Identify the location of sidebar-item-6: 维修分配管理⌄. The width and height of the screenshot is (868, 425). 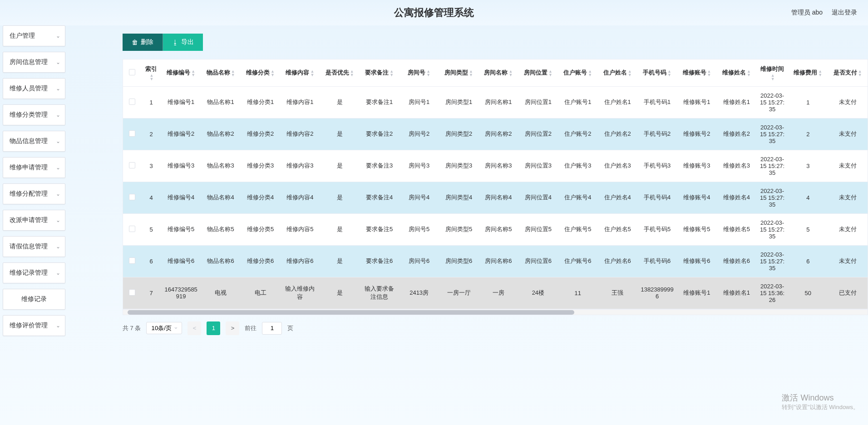
(34, 194).